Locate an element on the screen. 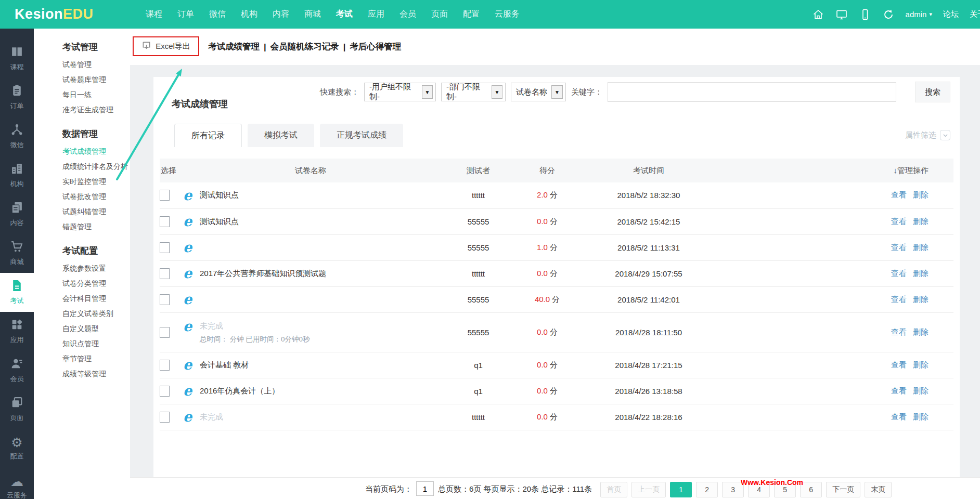  top-nav-members: 会员 is located at coordinates (408, 15).